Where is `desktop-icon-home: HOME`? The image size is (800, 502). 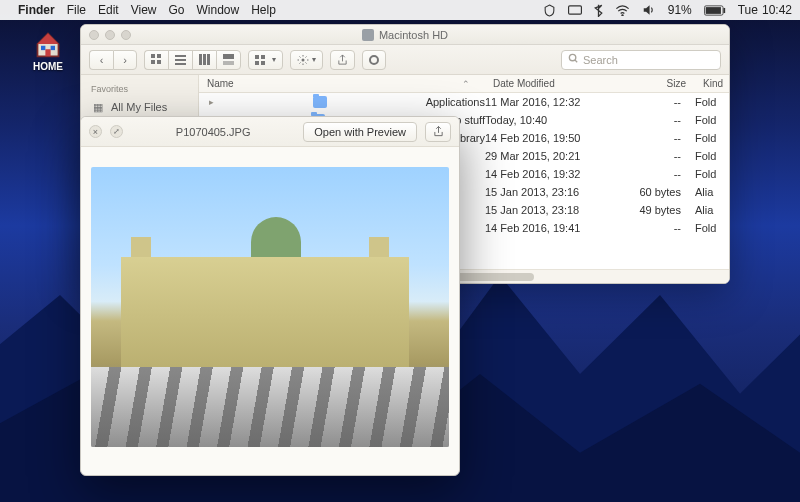 desktop-icon-home: HOME is located at coordinates (48, 51).